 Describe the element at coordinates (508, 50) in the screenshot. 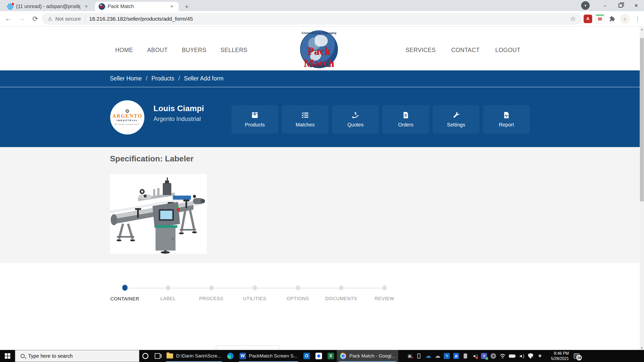

I see `nav-logout: LOGOUT` at that location.